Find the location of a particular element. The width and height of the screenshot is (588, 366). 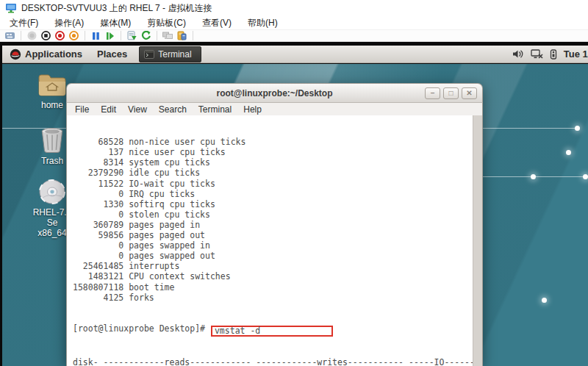

applications-label: Applications is located at coordinates (54, 54).